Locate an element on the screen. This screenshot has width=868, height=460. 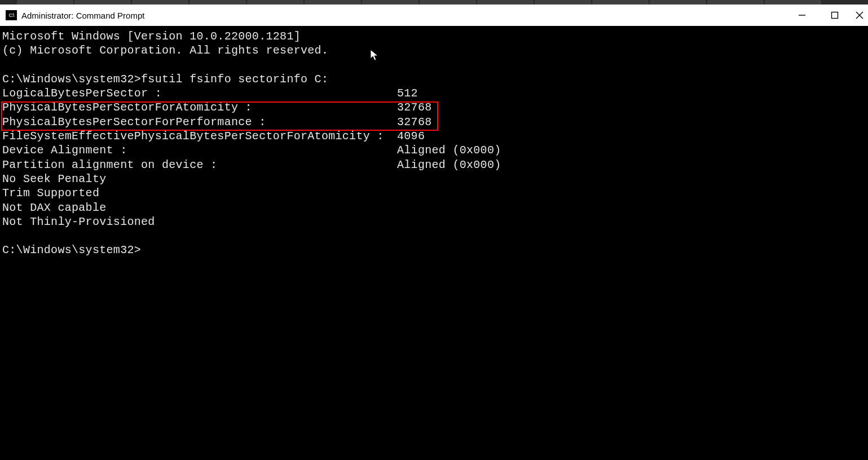
flag-thin: Not Thinly-Provisioned is located at coordinates (434, 222).